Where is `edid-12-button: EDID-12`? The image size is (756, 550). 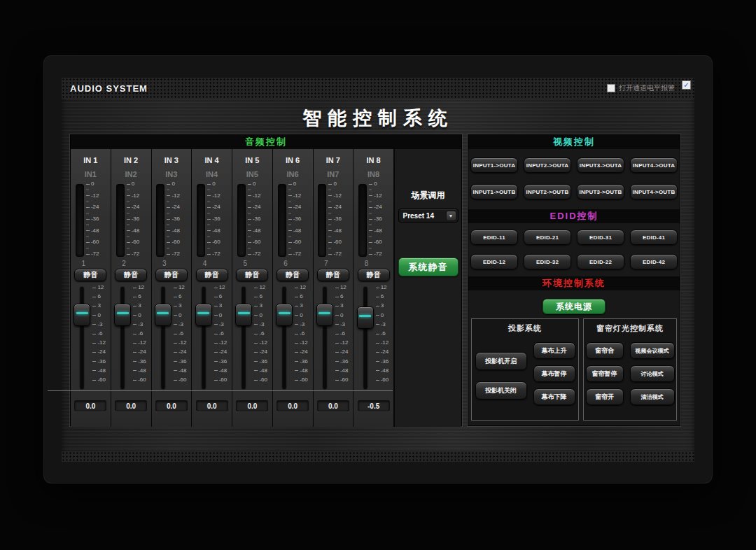
edid-12-button: EDID-12 is located at coordinates (494, 262).